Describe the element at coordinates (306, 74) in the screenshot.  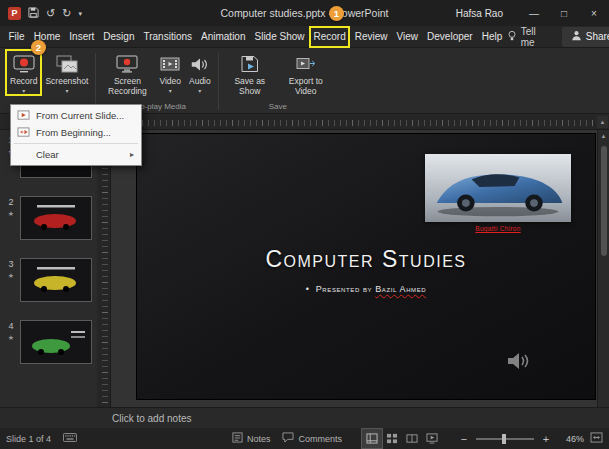
I see `export-to-video-button: Export to Video` at that location.